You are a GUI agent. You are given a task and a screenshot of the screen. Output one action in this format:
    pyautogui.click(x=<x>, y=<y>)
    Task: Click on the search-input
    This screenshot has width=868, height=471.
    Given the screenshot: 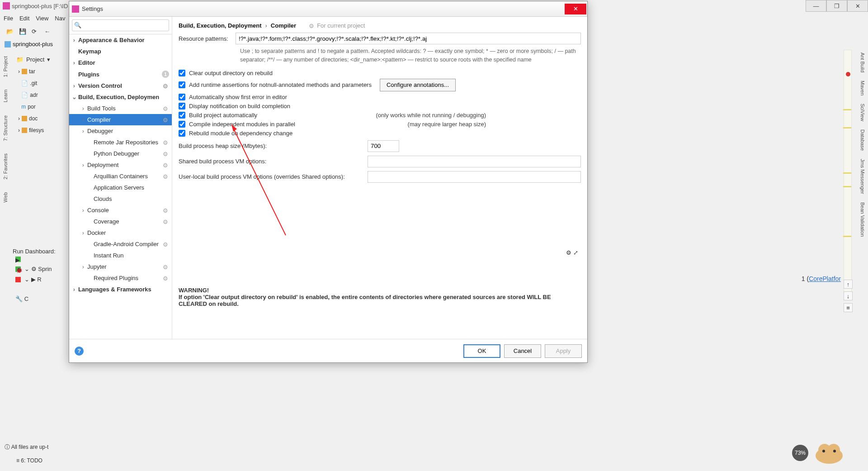 What is the action you would take?
    pyautogui.click(x=120, y=25)
    